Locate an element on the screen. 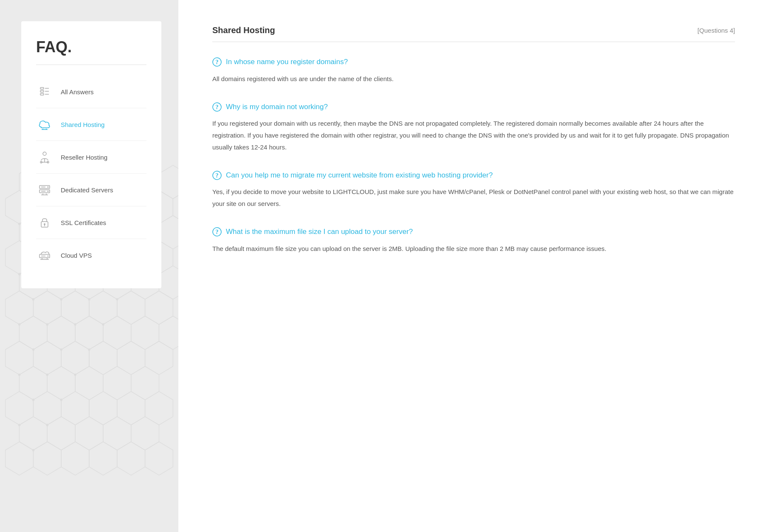 Image resolution: width=769 pixels, height=532 pixels. sidebar-panel: FAQ. All Answers is located at coordinates (91, 155).